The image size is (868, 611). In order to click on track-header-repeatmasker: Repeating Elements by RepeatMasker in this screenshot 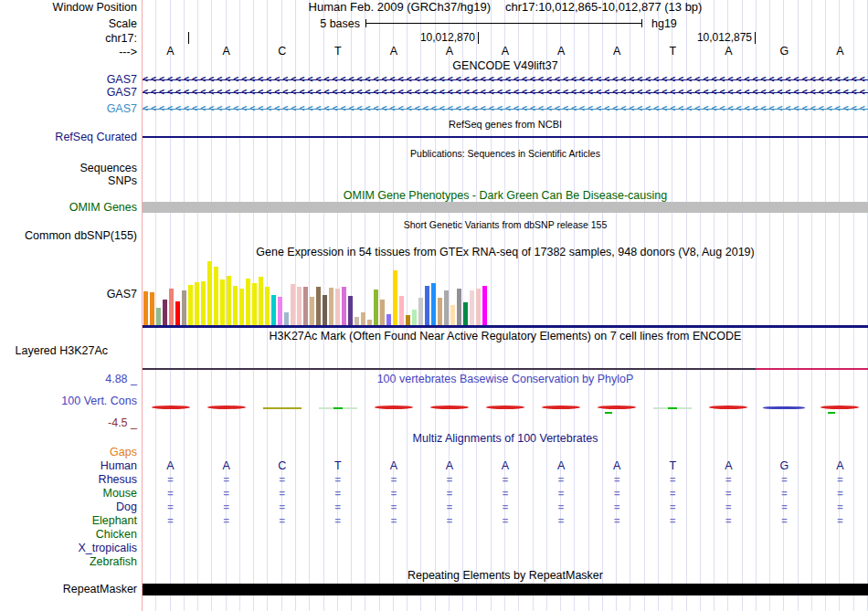, I will do `click(505, 575)`.